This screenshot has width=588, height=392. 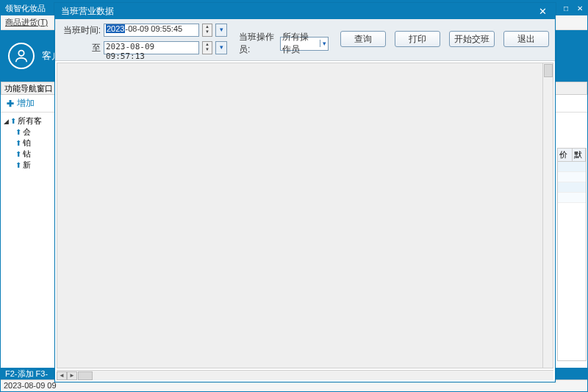 What do you see at coordinates (305, 12) in the screenshot?
I see `dialog-titlebar: 当班营业数据 ✕` at bounding box center [305, 12].